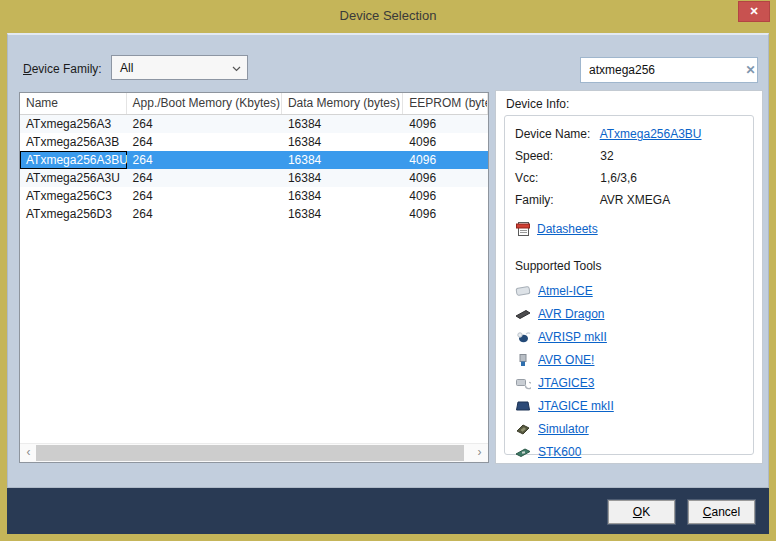 The image size is (776, 541). Describe the element at coordinates (556, 200) in the screenshot. I see `family-label: Family:` at that location.